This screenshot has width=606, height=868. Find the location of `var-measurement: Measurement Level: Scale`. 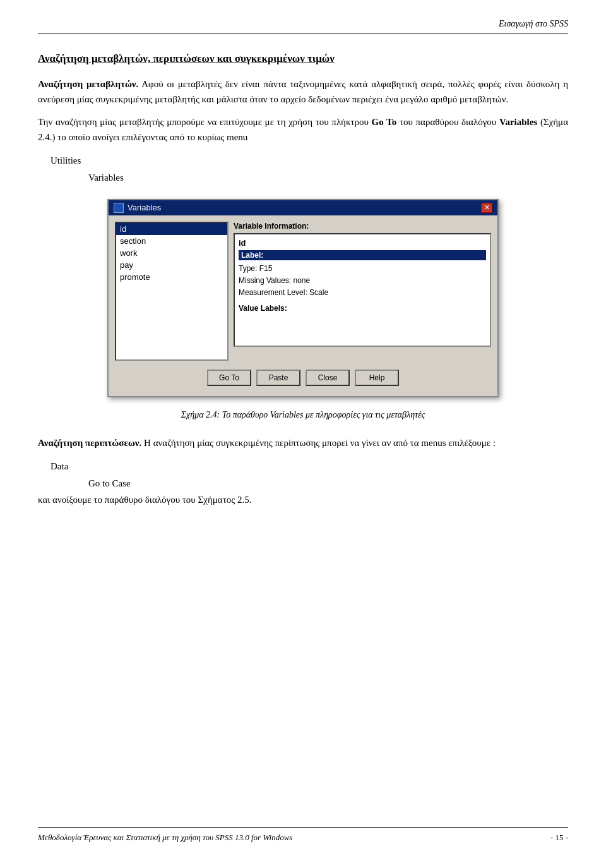

var-measurement: Measurement Level: Scale is located at coordinates (362, 293).